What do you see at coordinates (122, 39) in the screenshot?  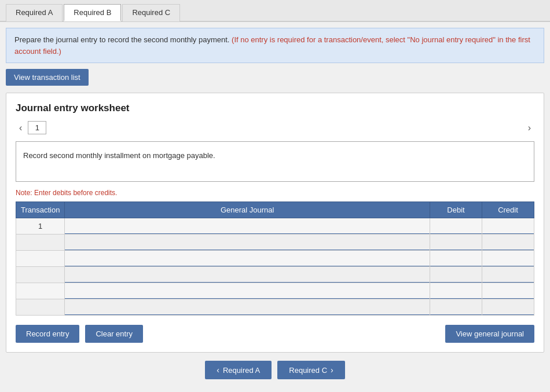 I see `instruction-main-text: Prepare the journal entry to record the …` at bounding box center [122, 39].